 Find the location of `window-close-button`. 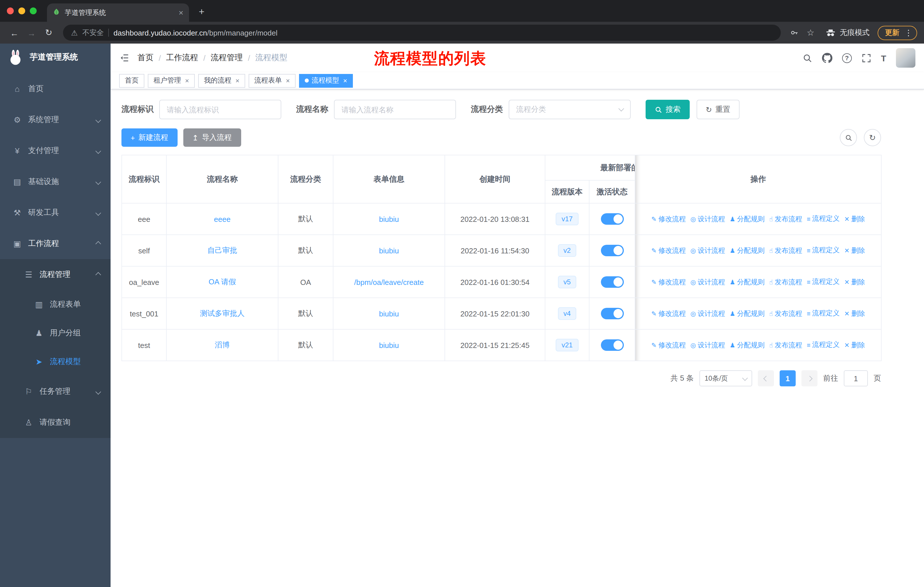

window-close-button is located at coordinates (10, 11).